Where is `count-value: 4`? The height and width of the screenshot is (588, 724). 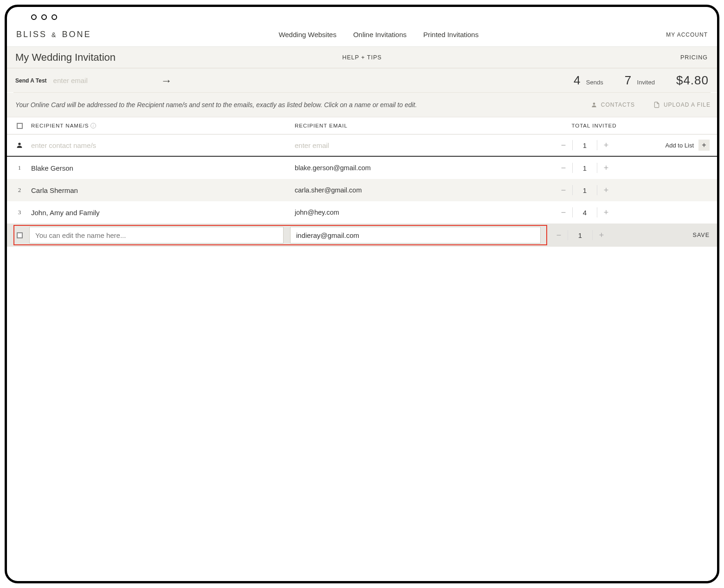 count-value: 4 is located at coordinates (585, 212).